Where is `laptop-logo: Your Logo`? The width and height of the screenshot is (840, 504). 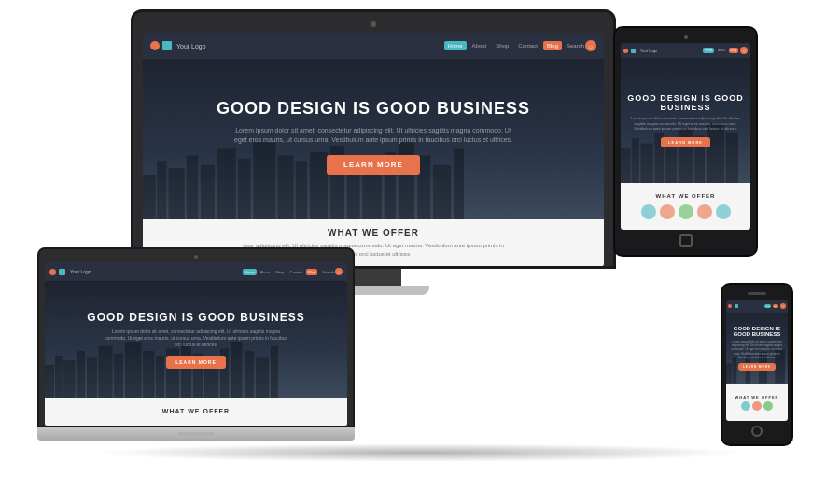
laptop-logo: Your Logo is located at coordinates (71, 273).